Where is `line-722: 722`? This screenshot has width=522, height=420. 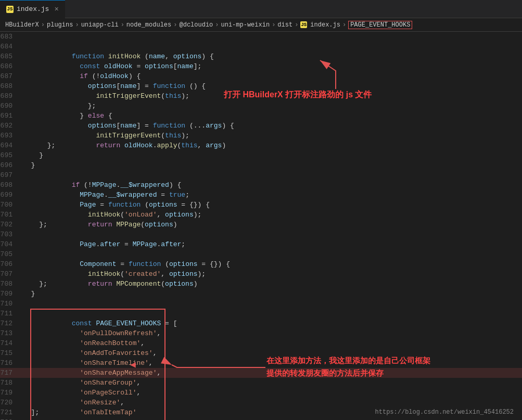 line-722: 722 is located at coordinates (261, 418).